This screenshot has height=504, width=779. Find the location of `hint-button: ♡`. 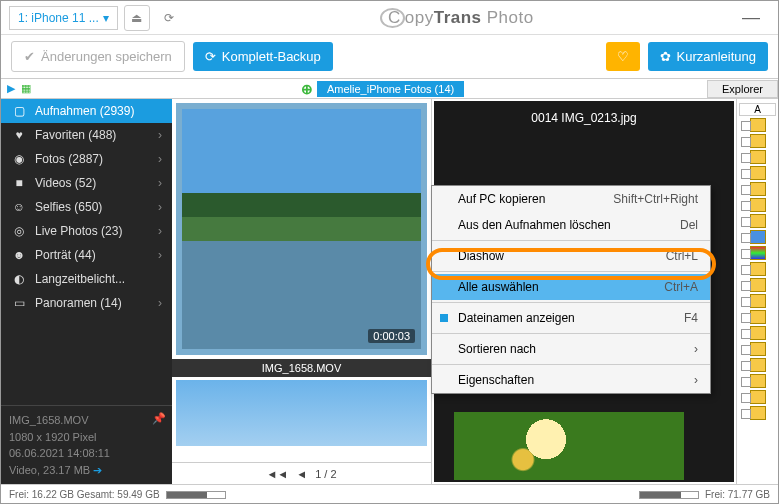

hint-button: ♡ is located at coordinates (623, 56).